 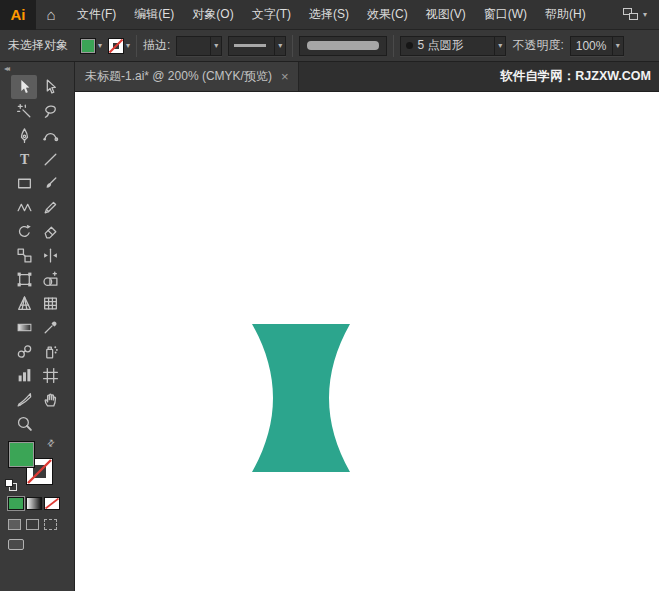 I want to click on color-button, so click(x=16, y=504).